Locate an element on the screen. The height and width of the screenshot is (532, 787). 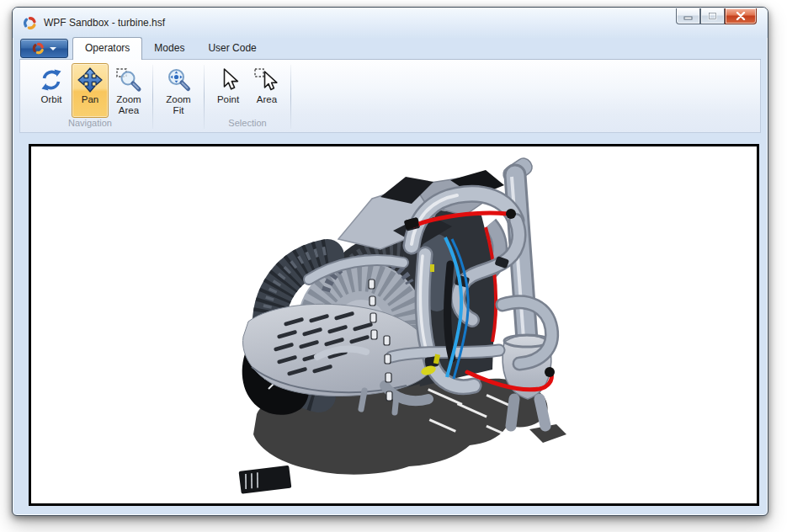
zoom-fit-button: Zoom Fit is located at coordinates (178, 91).